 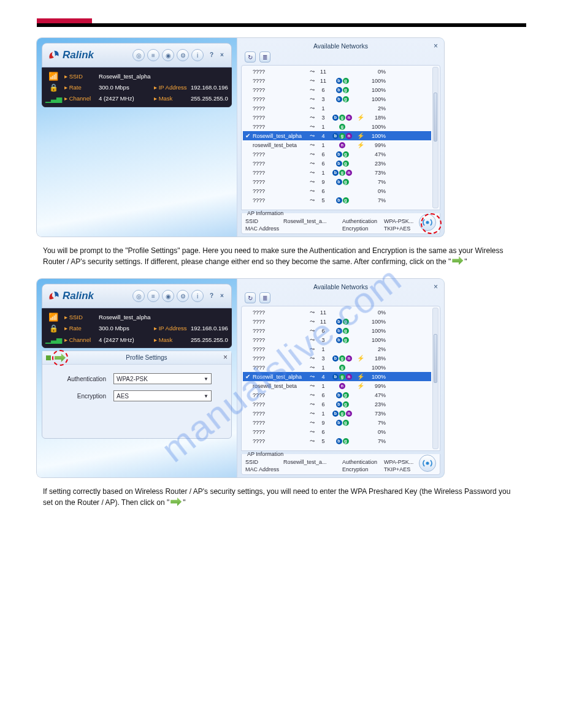 I want to click on header-red-bar, so click(x=64, y=21).